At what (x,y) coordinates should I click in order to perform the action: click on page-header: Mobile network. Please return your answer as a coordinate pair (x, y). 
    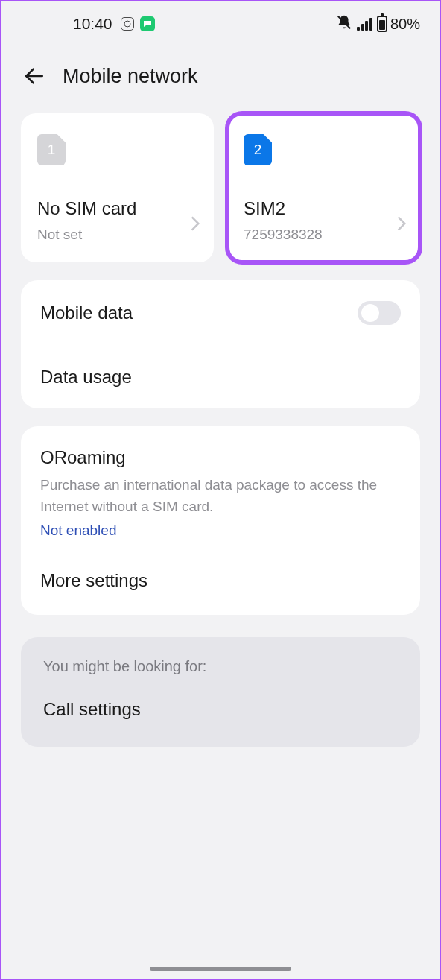
    Looking at the image, I should click on (220, 78).